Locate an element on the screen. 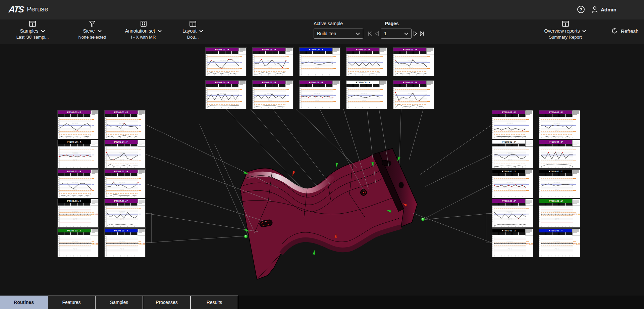 This screenshot has height=309, width=644. tab-features: Features is located at coordinates (71, 302).